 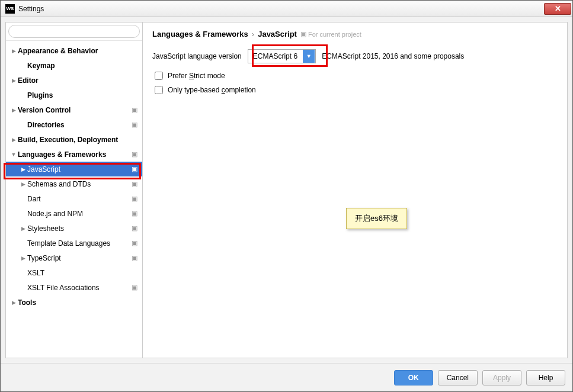 I want to click on tree-item-template-data-languages: Template Data Languages▣, so click(x=74, y=243).